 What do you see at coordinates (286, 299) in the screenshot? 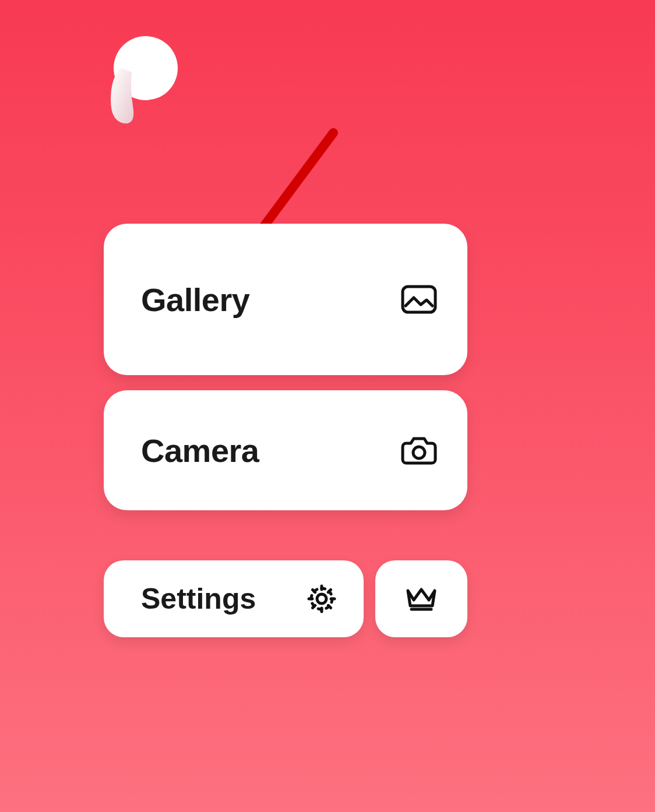
I see `gallery-button: Gallery` at bounding box center [286, 299].